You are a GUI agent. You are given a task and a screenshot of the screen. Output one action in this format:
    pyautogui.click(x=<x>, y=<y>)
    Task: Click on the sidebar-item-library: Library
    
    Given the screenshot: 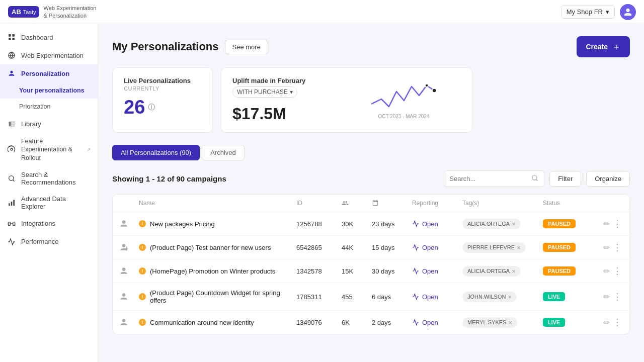 What is the action you would take?
    pyautogui.click(x=49, y=124)
    